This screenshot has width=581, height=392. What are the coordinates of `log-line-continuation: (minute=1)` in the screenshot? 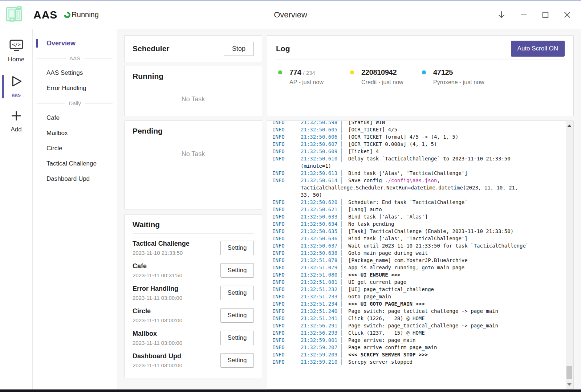 It's located at (419, 166).